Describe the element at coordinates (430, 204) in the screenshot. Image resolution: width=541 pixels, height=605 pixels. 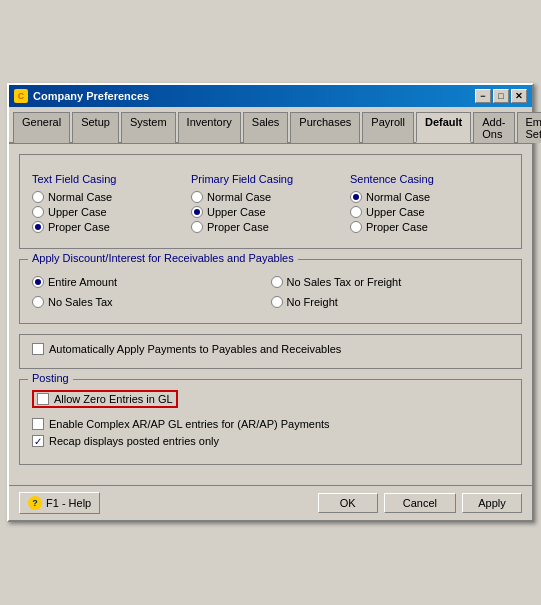
I see `sentence-casing-group: Sentence Casing Normal Case Upper Case P…` at that location.